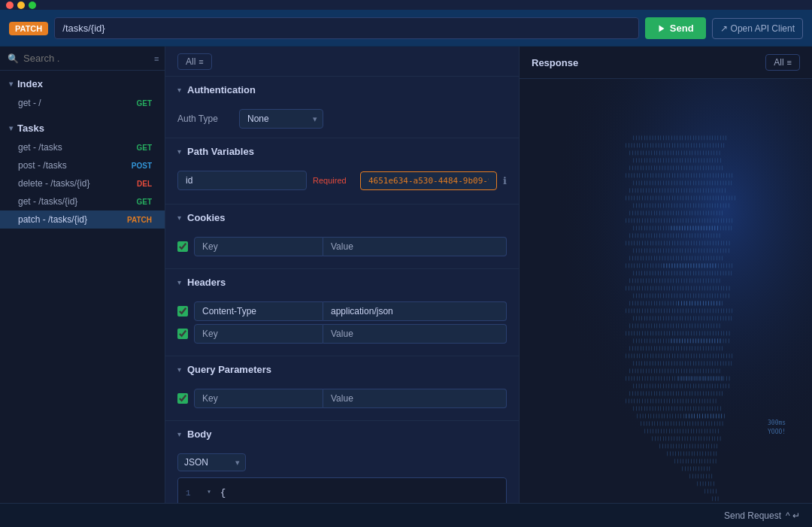 This screenshot has height=527, width=812. What do you see at coordinates (675, 29) in the screenshot?
I see `send-button: Send` at bounding box center [675, 29].